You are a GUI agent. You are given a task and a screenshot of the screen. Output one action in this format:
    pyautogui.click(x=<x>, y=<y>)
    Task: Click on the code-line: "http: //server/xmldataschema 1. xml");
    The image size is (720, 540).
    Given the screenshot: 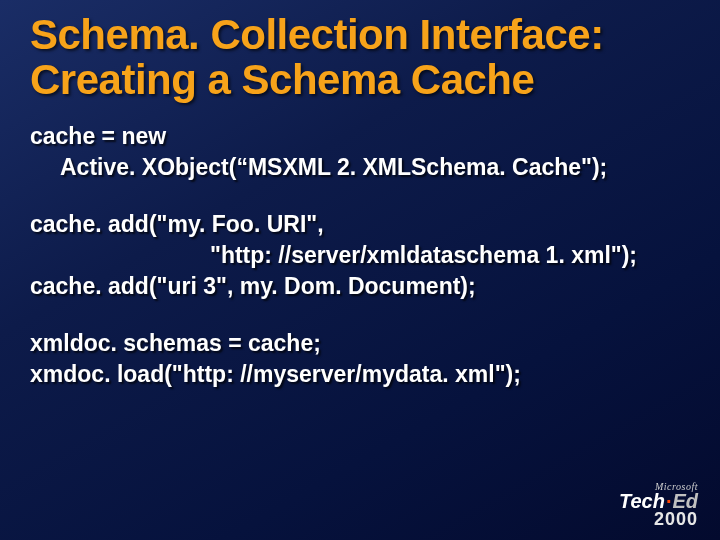 What is the action you would take?
    pyautogui.click(x=360, y=256)
    